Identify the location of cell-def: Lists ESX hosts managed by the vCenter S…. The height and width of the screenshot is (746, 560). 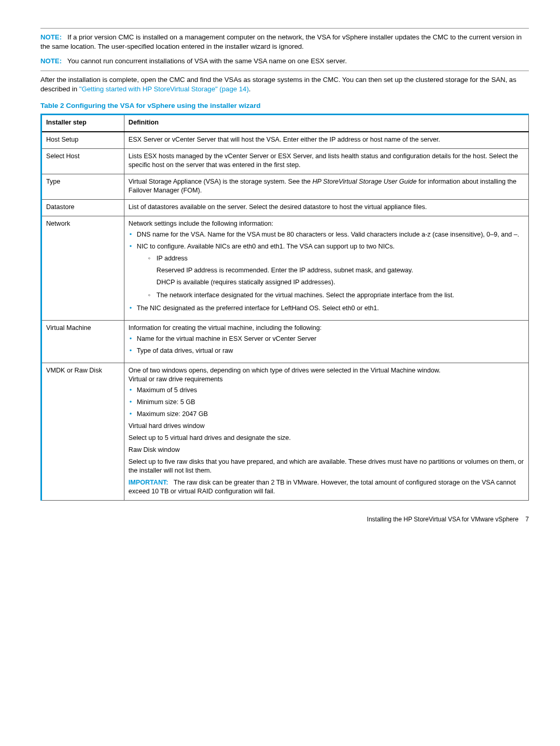
(326, 162).